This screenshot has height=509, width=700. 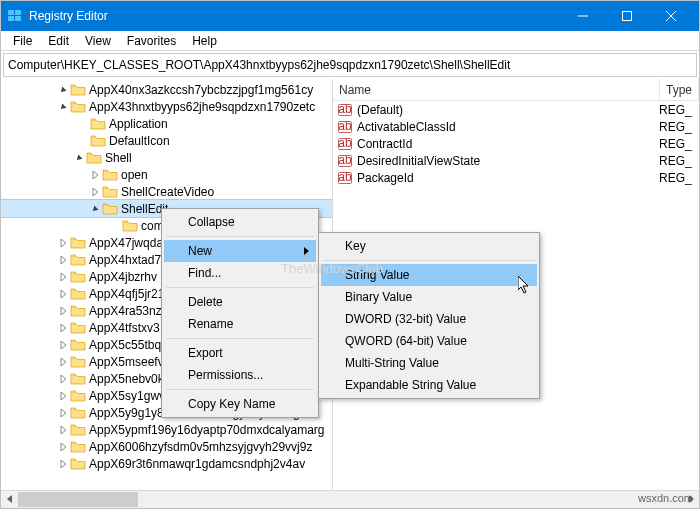 What do you see at coordinates (126, 311) in the screenshot?
I see `tree-label: AppX4ra53nz` at bounding box center [126, 311].